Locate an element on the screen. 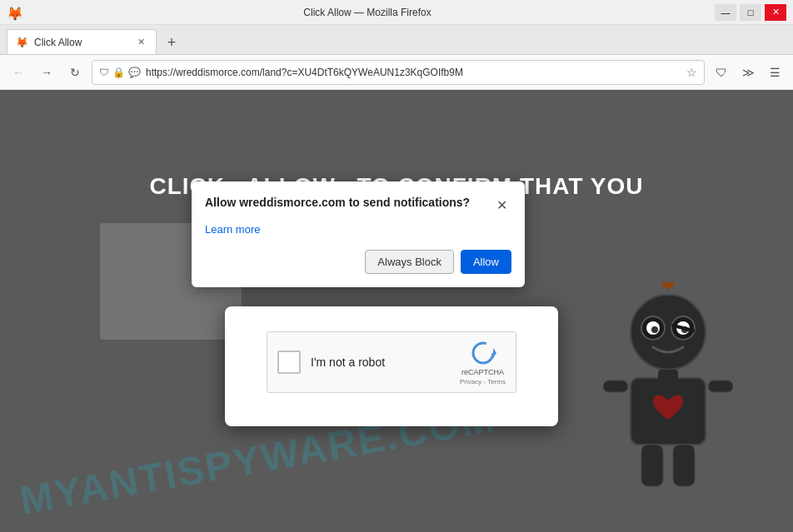  tab-close-button: ✕ is located at coordinates (141, 42).